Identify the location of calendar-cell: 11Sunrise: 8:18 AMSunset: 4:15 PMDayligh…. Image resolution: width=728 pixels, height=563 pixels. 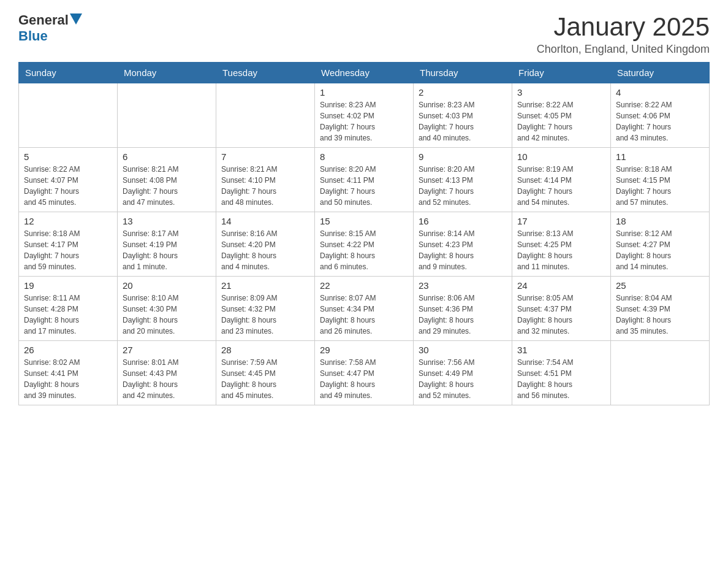
(661, 180).